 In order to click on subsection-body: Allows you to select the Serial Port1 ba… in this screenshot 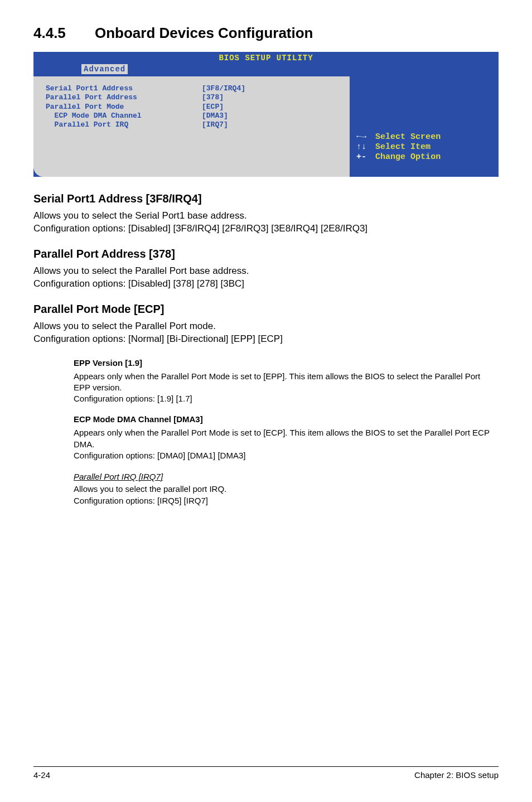, I will do `click(266, 223)`.